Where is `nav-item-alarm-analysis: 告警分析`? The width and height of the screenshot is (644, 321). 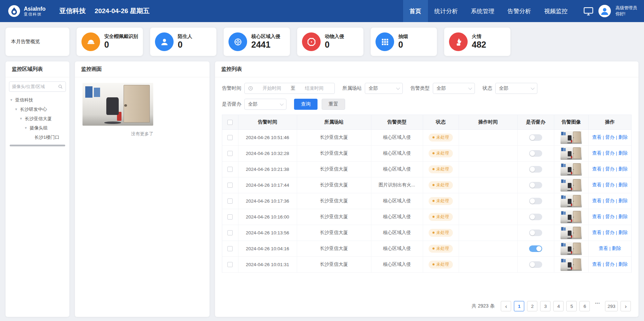
nav-item-alarm-analysis: 告警分析 is located at coordinates (519, 11).